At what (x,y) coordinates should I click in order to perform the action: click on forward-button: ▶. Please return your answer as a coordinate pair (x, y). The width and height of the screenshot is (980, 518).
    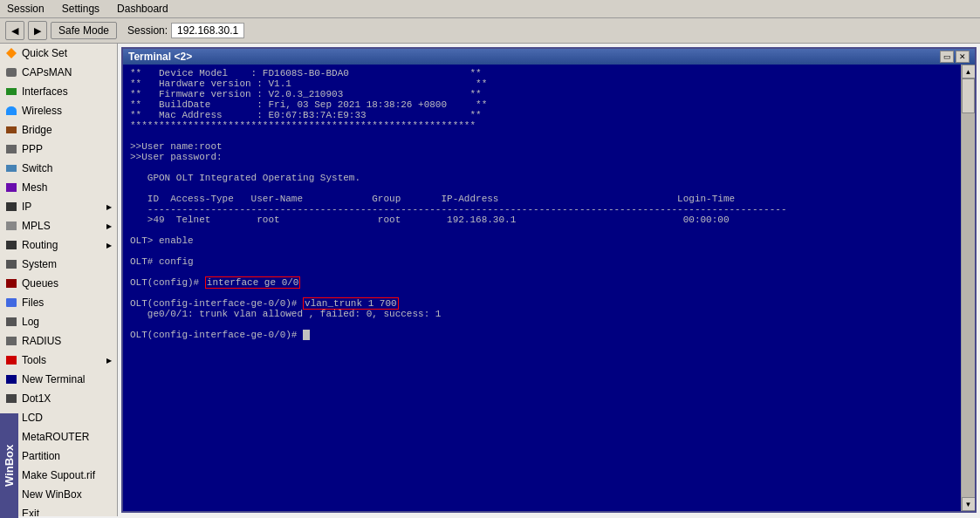
    Looking at the image, I should click on (38, 31).